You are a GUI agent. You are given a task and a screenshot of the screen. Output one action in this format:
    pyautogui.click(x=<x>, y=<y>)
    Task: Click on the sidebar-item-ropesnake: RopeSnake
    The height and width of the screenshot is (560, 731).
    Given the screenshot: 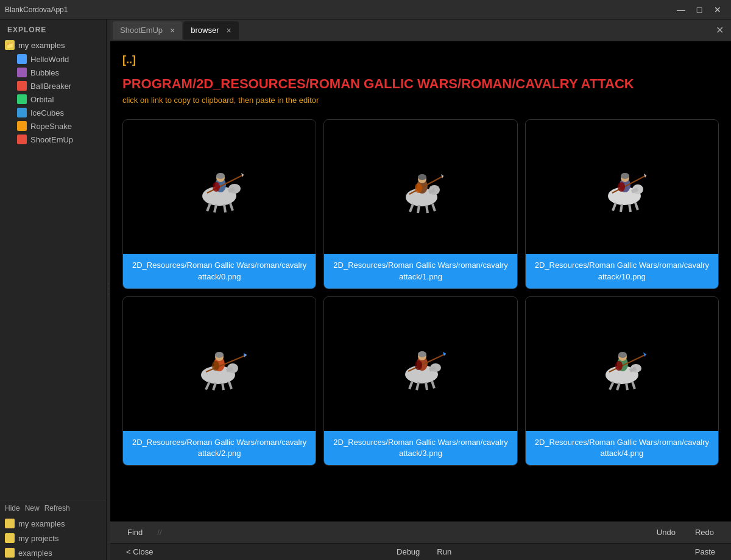 What is the action you would take?
    pyautogui.click(x=53, y=126)
    